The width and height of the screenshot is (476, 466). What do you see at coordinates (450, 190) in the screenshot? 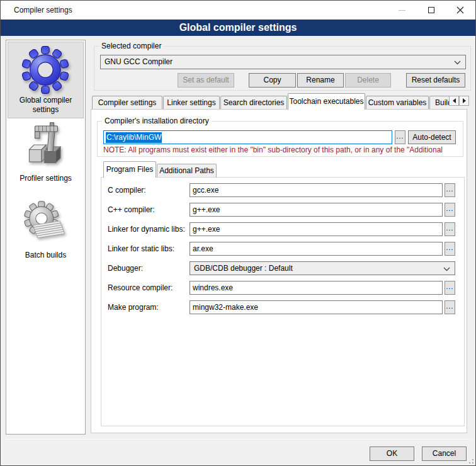
I see `c-compiler-browse-button: ...` at bounding box center [450, 190].